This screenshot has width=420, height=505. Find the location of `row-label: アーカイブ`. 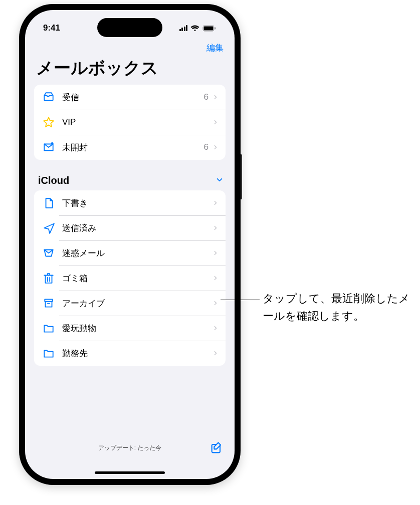

row-label: アーカイブ is located at coordinates (137, 304).